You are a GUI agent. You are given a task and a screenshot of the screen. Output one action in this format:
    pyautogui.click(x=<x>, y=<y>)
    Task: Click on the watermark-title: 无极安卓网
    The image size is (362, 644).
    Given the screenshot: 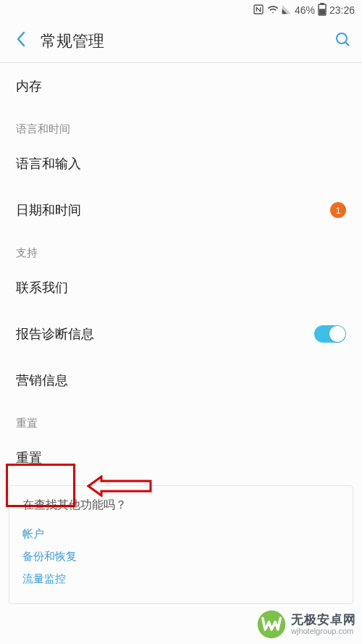 What is the action you would take?
    pyautogui.click(x=324, y=620)
    